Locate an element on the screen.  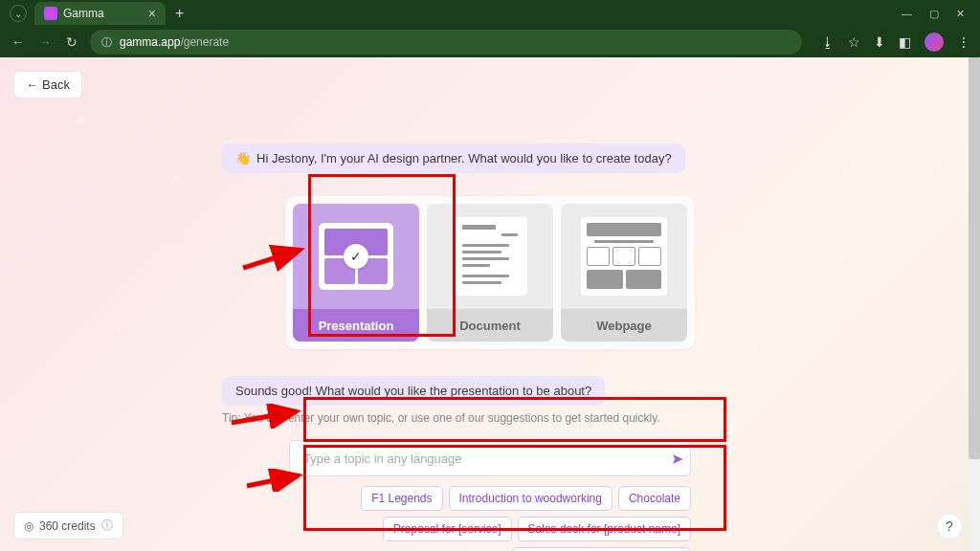
suggestion-chip: Sales deck for [product name] is located at coordinates (605, 529).